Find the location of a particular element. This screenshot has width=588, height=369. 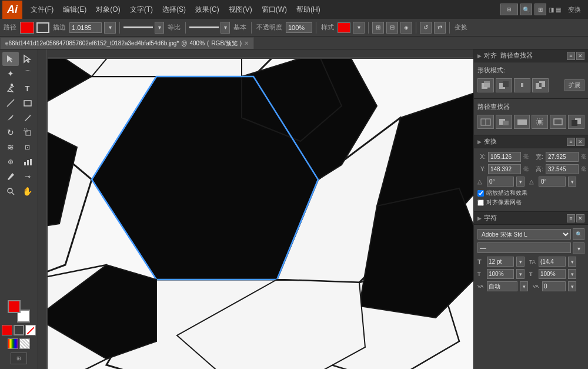

paintbrush-tool is located at coordinates (11, 118).